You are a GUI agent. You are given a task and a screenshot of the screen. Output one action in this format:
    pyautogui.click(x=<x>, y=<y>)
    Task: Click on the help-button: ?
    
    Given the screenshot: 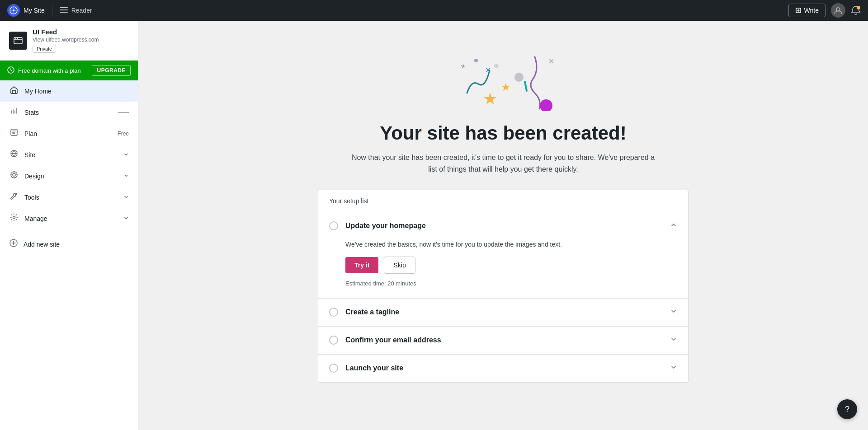 What is the action you would take?
    pyautogui.click(x=847, y=409)
    